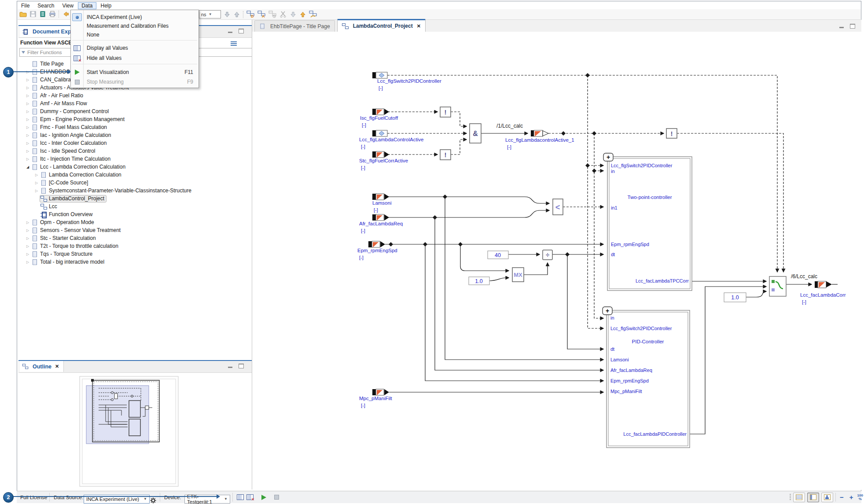 This screenshot has height=504, width=864. I want to click on tree-item: ▷Epm - Engine Position Management, so click(135, 119).